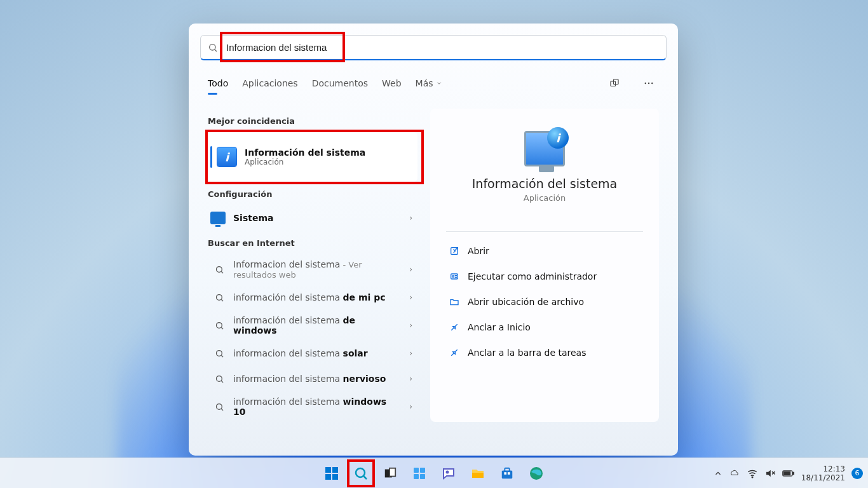  I want to click on onedrive-icon, so click(735, 473).